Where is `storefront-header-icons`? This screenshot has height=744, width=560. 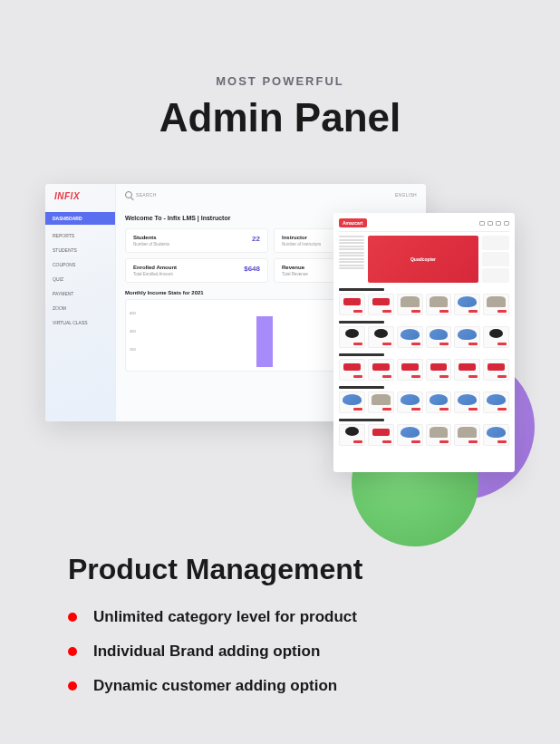 storefront-header-icons is located at coordinates (495, 223).